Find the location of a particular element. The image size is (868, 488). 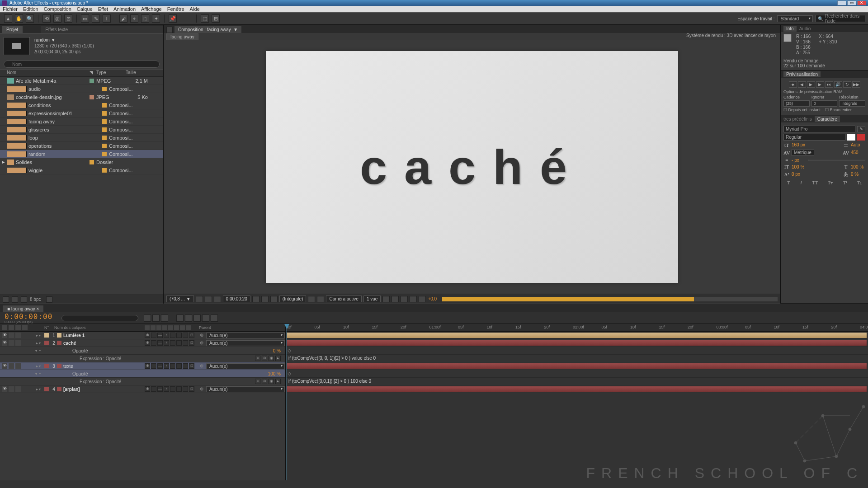

track-row: if (toCompVec([0, 0, 1])[2] > 0 ) value … is located at coordinates (577, 359).